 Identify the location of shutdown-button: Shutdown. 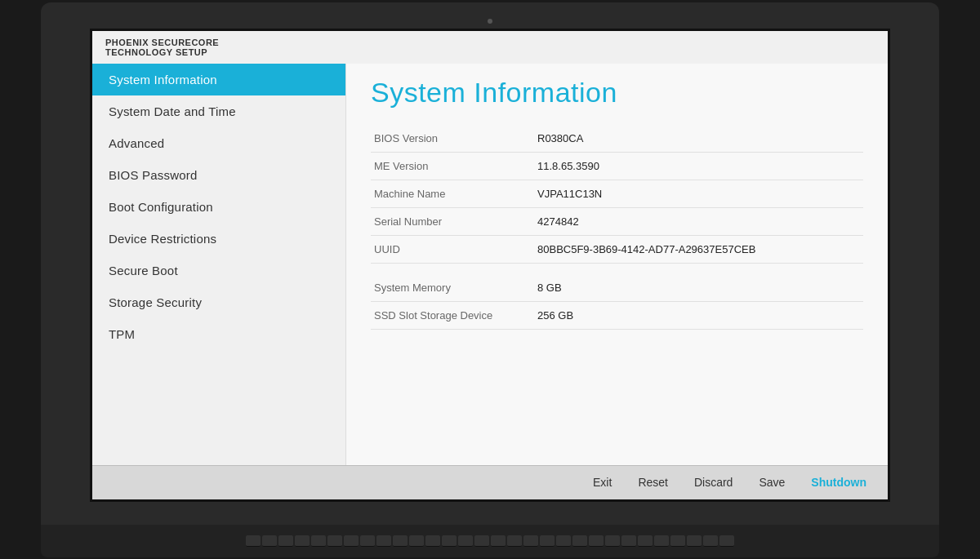
(839, 482).